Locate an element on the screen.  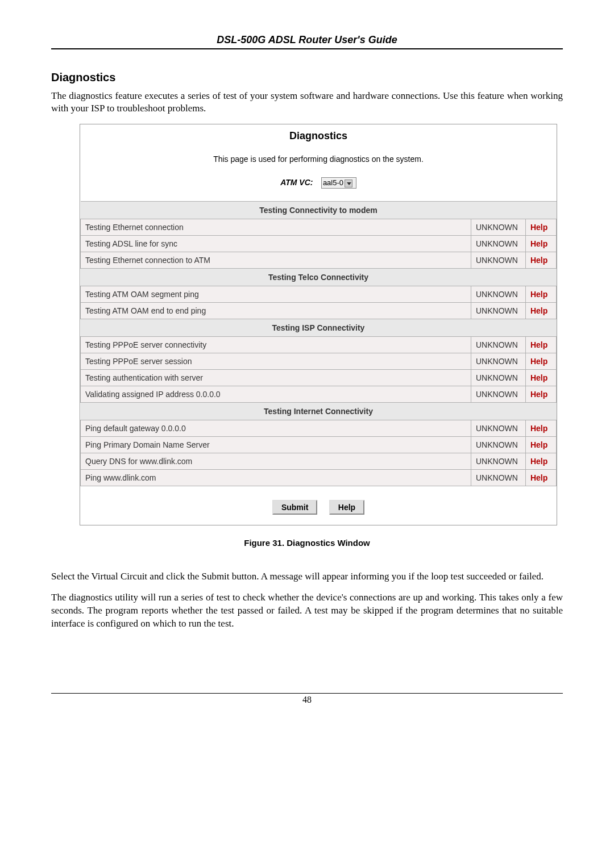
test-label: Testing authentication with server is located at coordinates (276, 377).